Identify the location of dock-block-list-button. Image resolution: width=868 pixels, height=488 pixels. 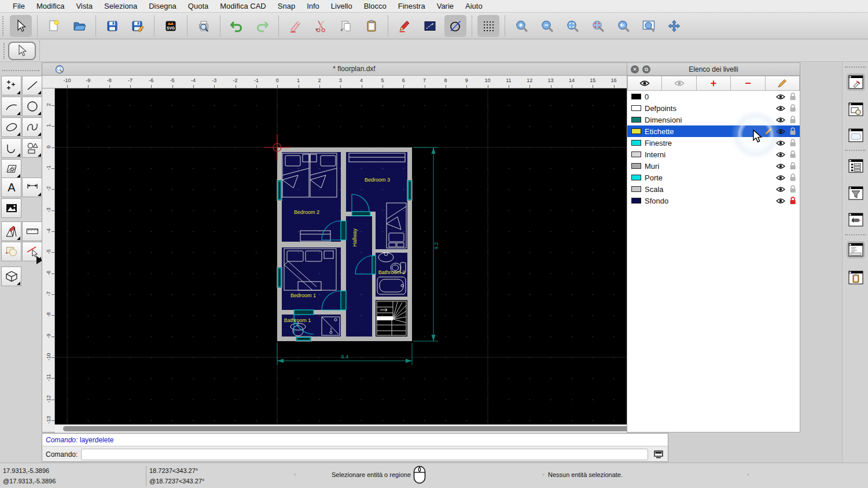
(856, 109).